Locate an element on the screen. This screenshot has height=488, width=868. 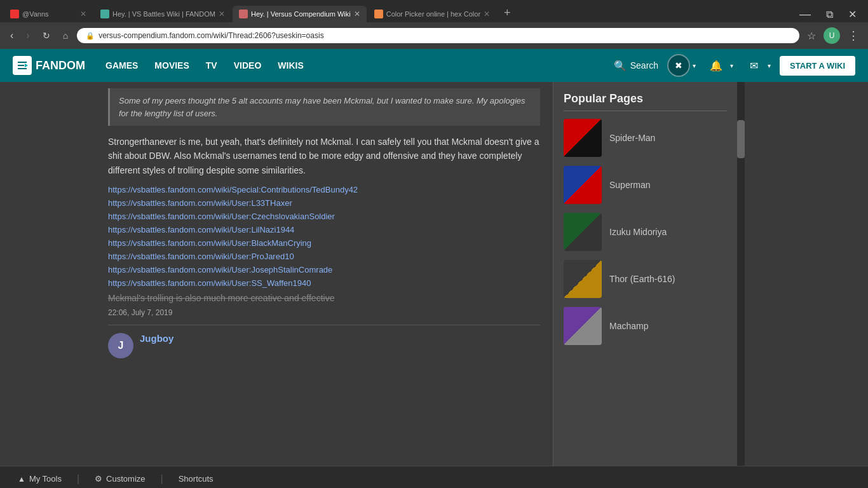
popular-item-thor: Thor (Earth-616) is located at coordinates (646, 279).